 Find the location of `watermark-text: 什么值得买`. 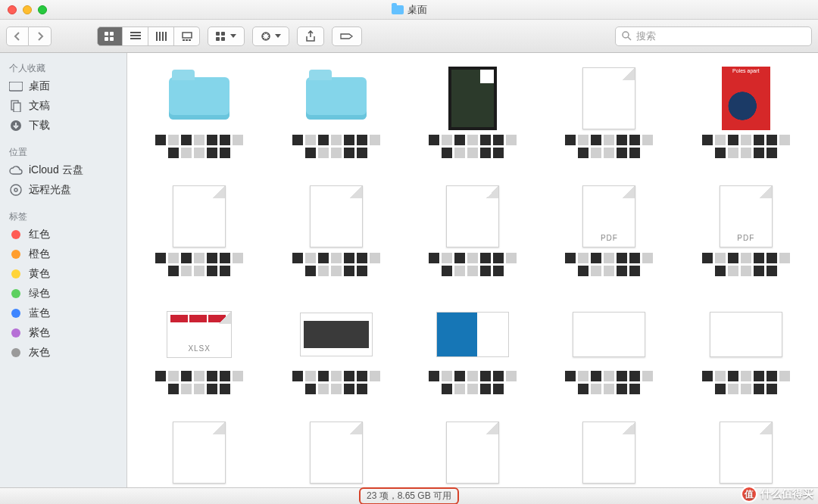

watermark-text: 什么值得买 is located at coordinates (787, 494).